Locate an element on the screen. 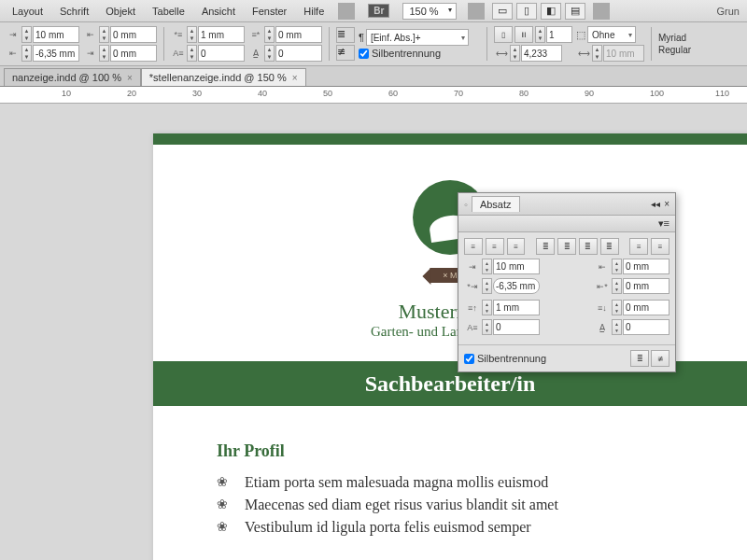 This screenshot has height=560, width=747. panel-firstline is located at coordinates (516, 286).